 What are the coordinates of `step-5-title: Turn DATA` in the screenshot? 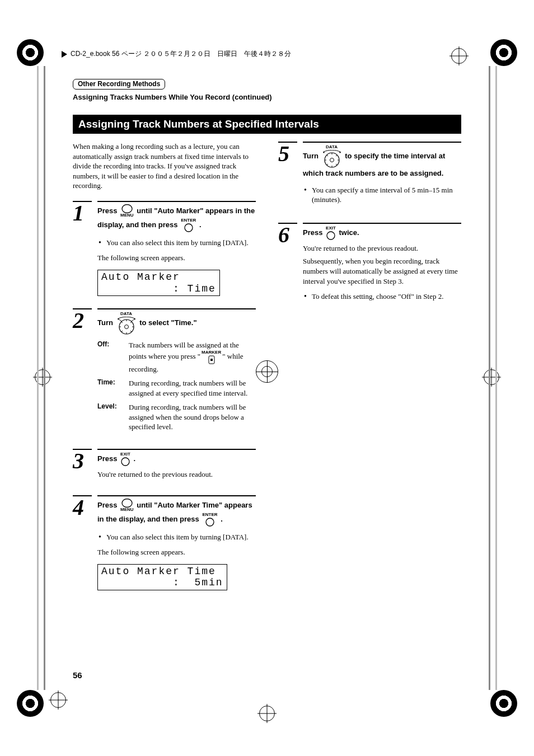 It's located at (382, 162).